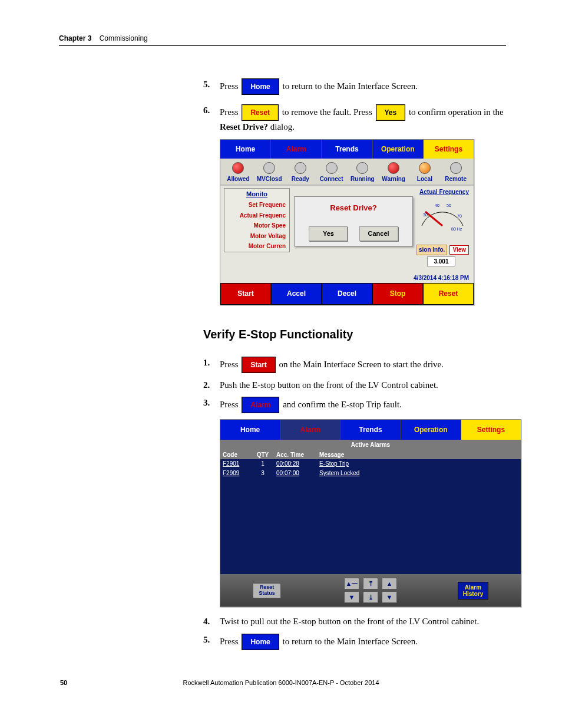  What do you see at coordinates (448, 294) in the screenshot?
I see `reset-bottom-button: Reset` at bounding box center [448, 294].